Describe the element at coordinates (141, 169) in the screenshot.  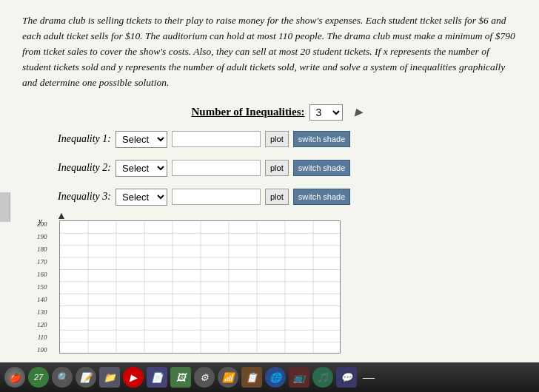
I see `inequality-2-select: Select ≤ ≥ < > =` at that location.